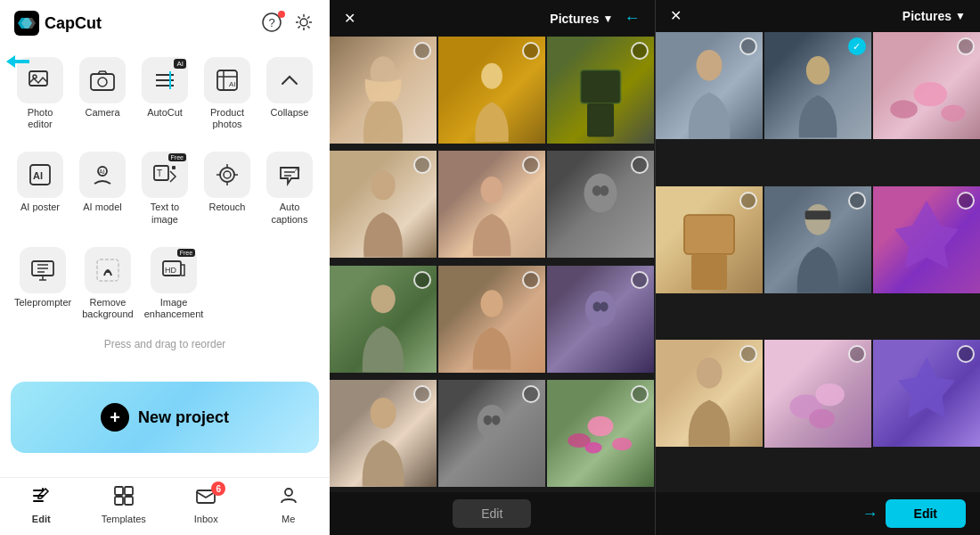  What do you see at coordinates (926, 514) in the screenshot?
I see `right-edit-button: Edit` at bounding box center [926, 514].